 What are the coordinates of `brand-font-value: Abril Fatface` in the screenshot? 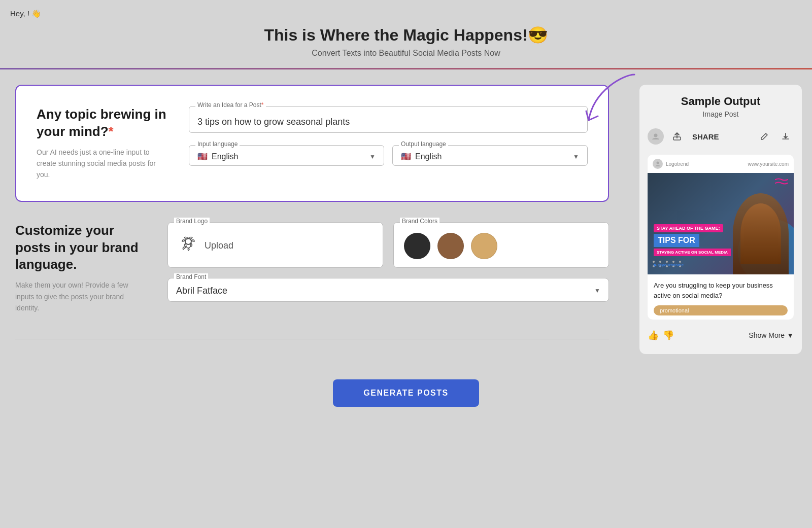 It's located at (202, 291).